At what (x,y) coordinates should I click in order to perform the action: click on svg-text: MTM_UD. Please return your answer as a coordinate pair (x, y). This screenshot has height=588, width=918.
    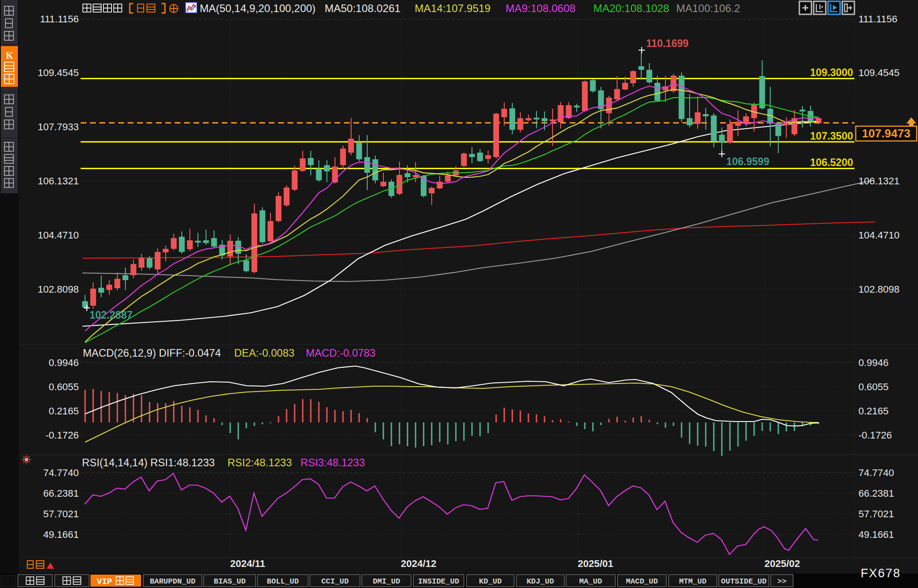
    Looking at the image, I should click on (692, 582).